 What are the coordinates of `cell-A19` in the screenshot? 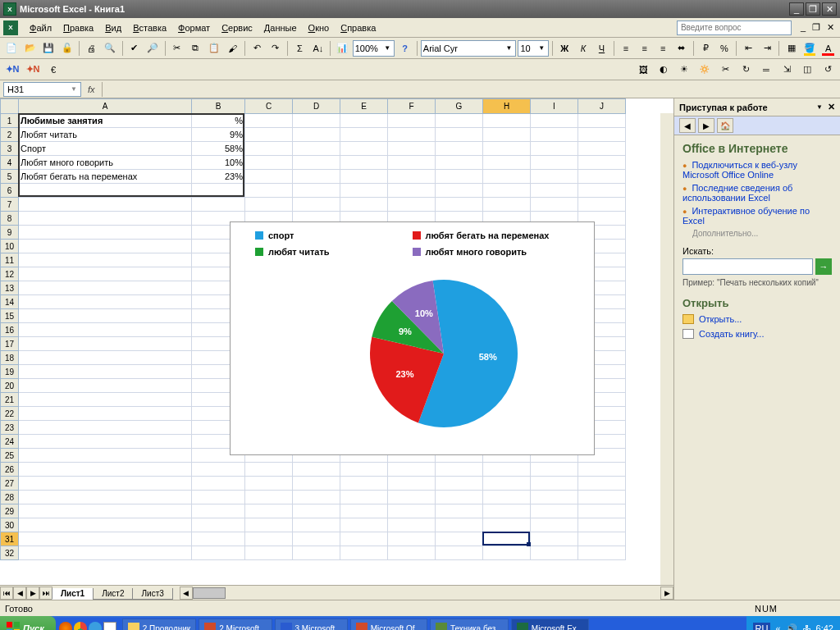 It's located at (105, 372).